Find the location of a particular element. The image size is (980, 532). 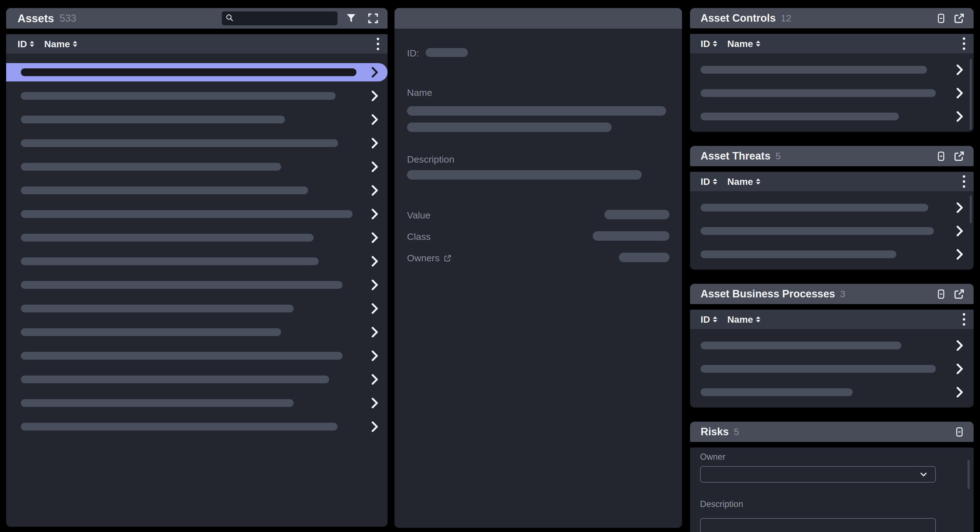

filter-icon is located at coordinates (351, 18).